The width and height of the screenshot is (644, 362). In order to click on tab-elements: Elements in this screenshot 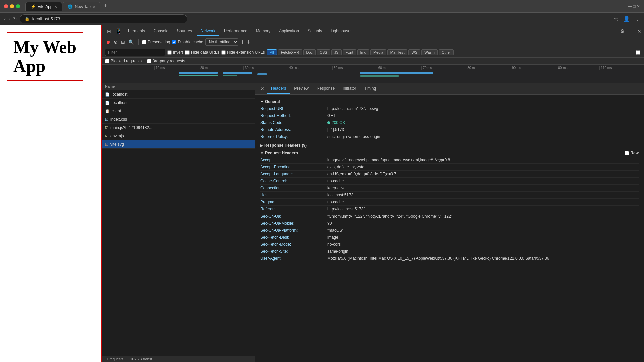, I will do `click(137, 31)`.